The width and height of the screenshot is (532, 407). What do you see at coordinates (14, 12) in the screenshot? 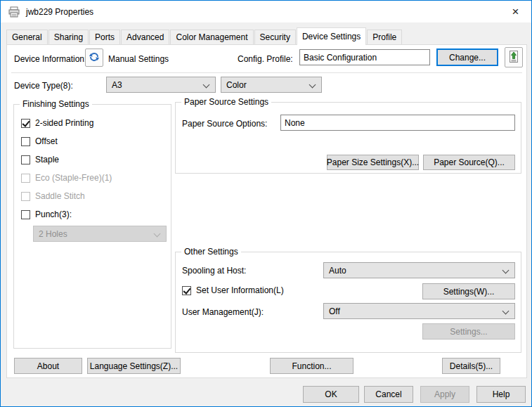
I see `printer-icon` at bounding box center [14, 12].